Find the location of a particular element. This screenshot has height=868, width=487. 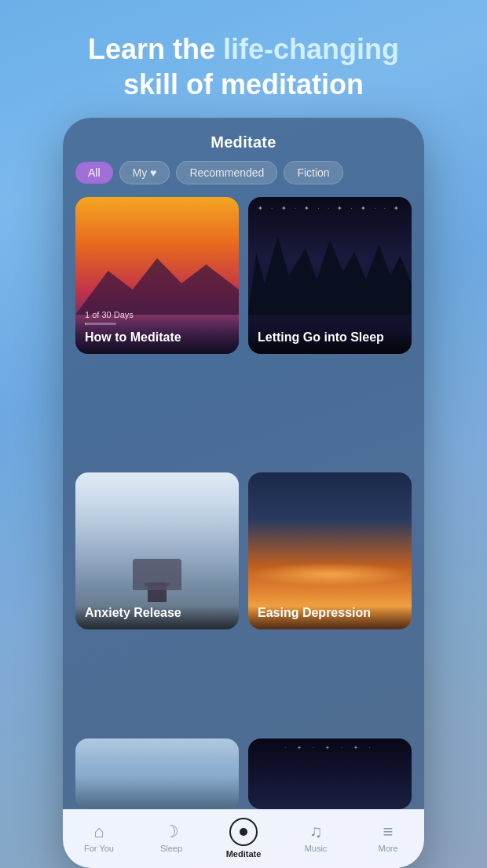

filter-tab-recommended: Recommended is located at coordinates (226, 173).